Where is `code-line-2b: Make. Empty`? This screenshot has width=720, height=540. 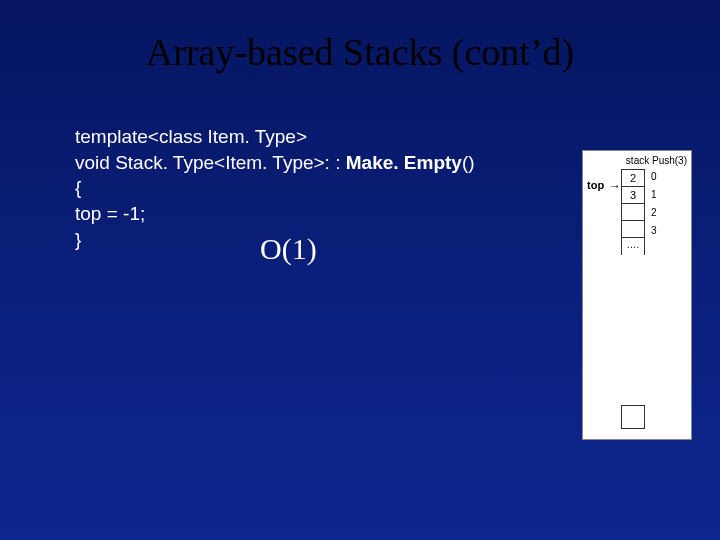 code-line-2b: Make. Empty is located at coordinates (404, 162).